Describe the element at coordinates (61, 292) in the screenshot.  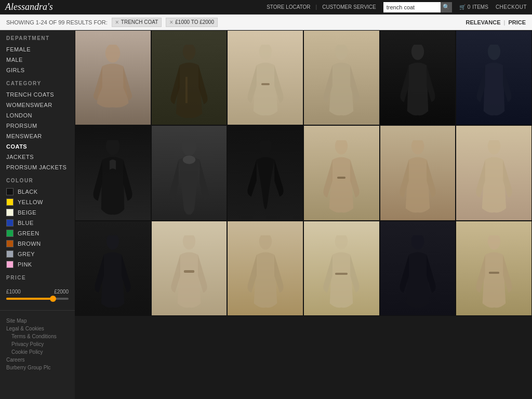
I see `price-max-label: £2000` at that location.